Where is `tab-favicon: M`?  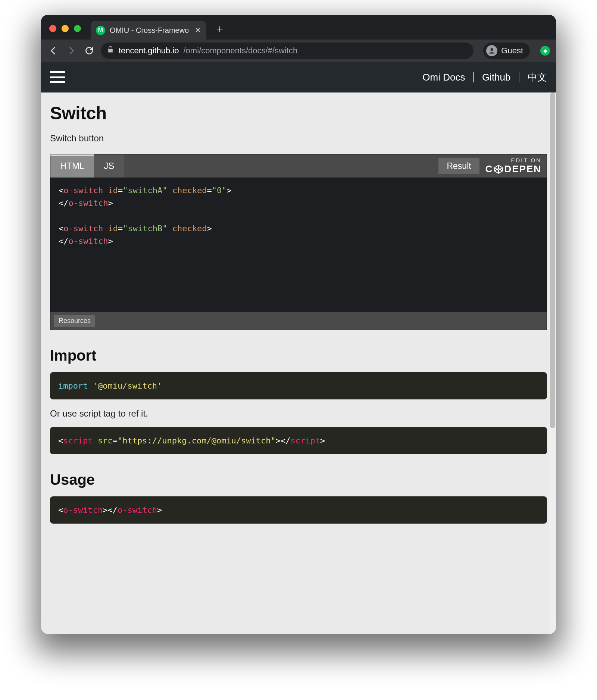
tab-favicon: M is located at coordinates (101, 31).